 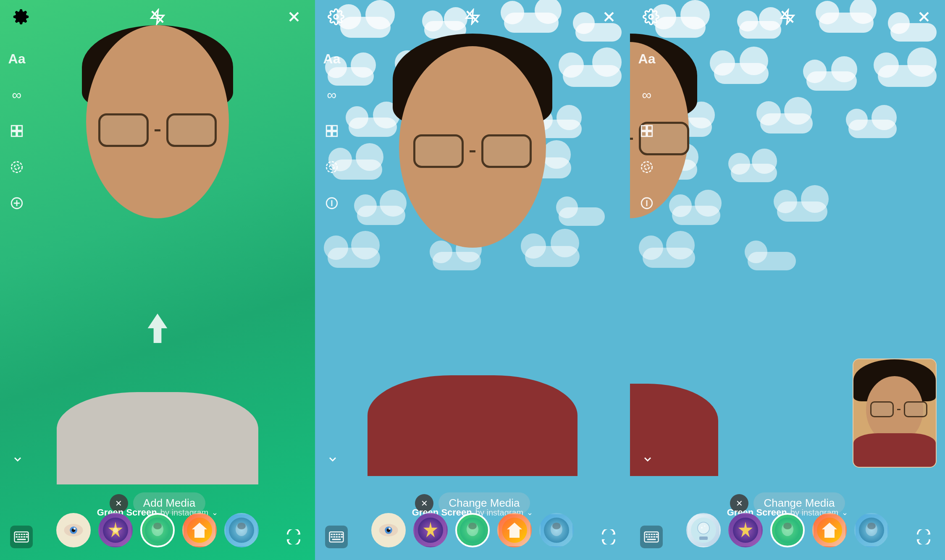 What do you see at coordinates (647, 59) in the screenshot?
I see `sidebar-text-icon-3: Aa` at bounding box center [647, 59].